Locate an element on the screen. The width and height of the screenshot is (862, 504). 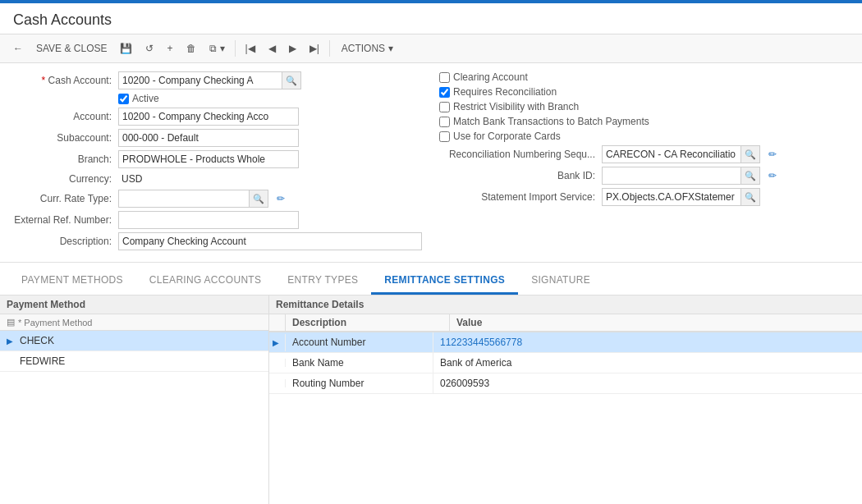
curr-rate-search-button: 🔍 is located at coordinates (259, 199).